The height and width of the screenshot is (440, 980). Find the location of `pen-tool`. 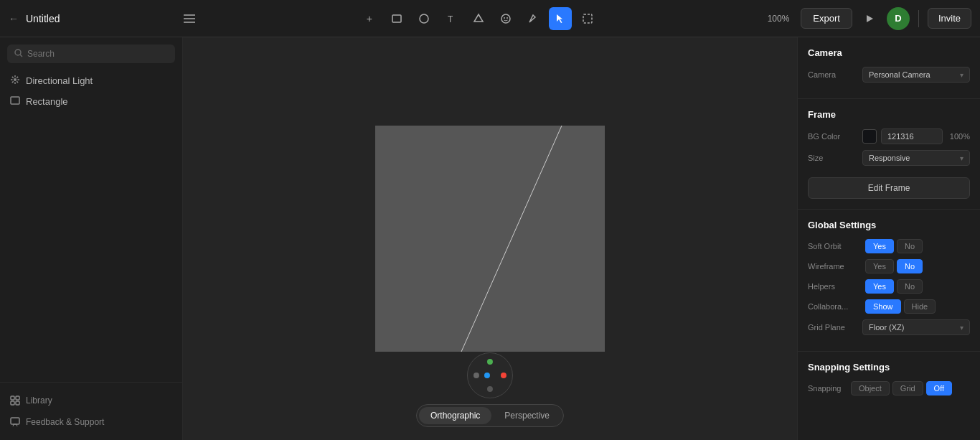

pen-tool is located at coordinates (533, 19).